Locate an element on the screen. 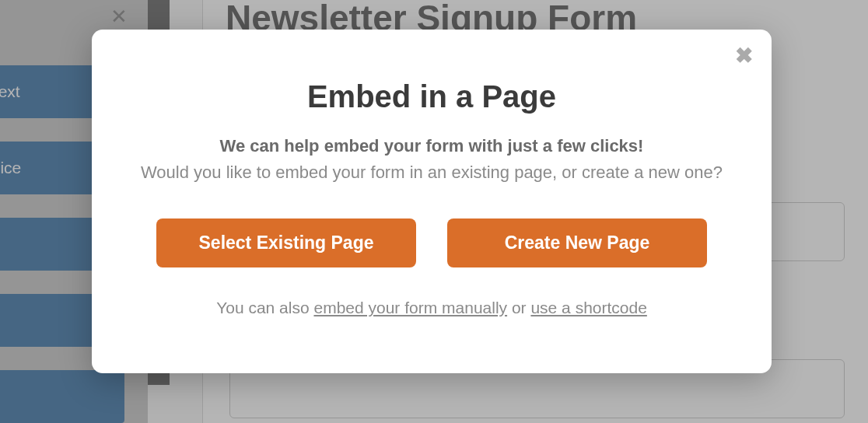 The width and height of the screenshot is (868, 423). modal-title: Embed in a Page is located at coordinates (432, 96).